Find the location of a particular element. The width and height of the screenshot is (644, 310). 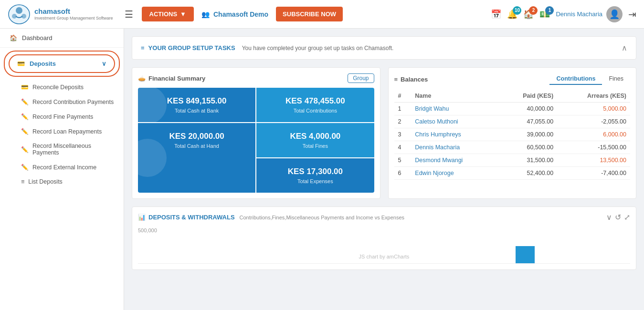

setup-tasks-bar: ≡ YOUR GROUP SETUP TASKS You have comple… is located at coordinates (384, 48).